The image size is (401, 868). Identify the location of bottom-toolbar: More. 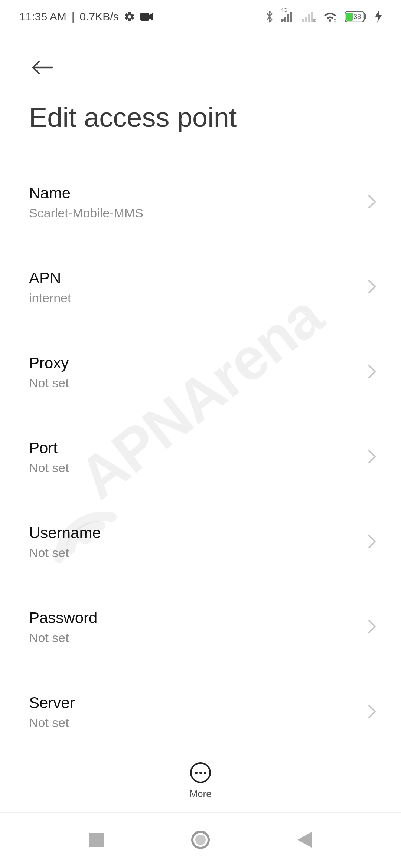
(200, 780).